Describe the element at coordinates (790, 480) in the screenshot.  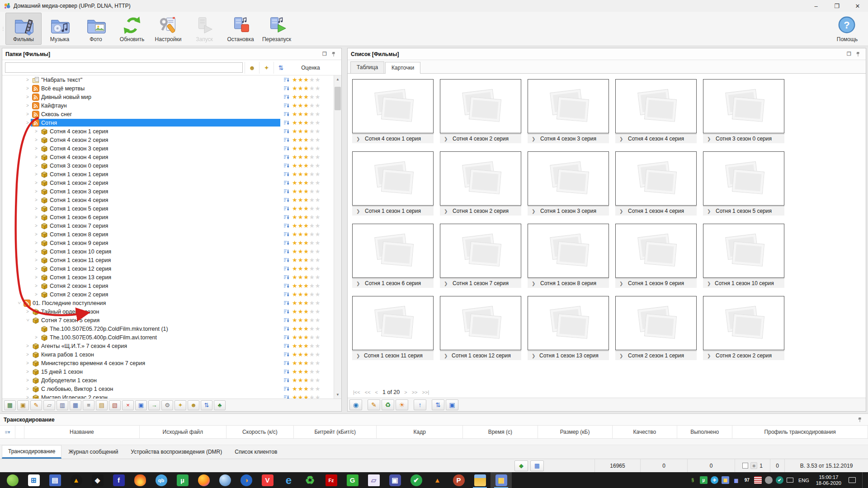
I see `network-icon` at that location.